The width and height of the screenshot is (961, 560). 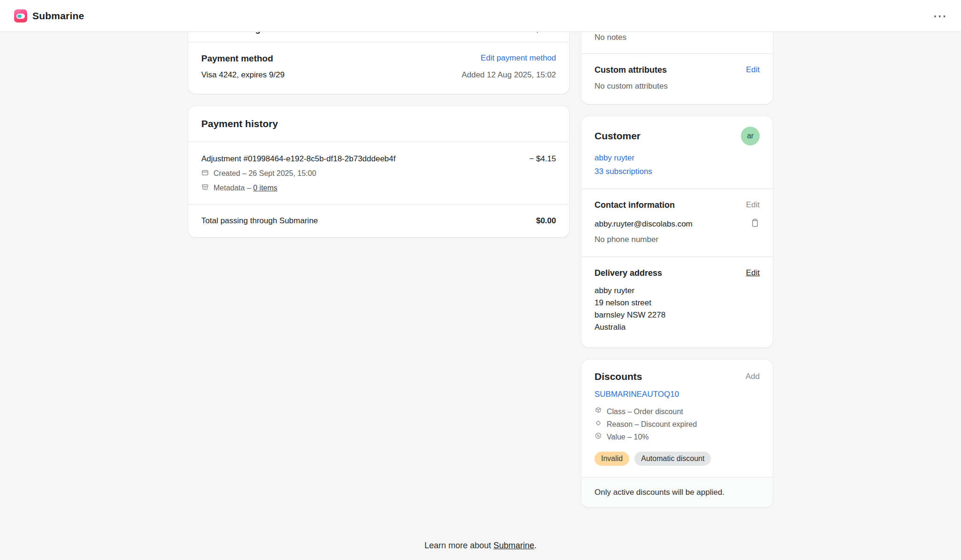 What do you see at coordinates (677, 133) in the screenshot?
I see `customer-header: Customer ar` at bounding box center [677, 133].